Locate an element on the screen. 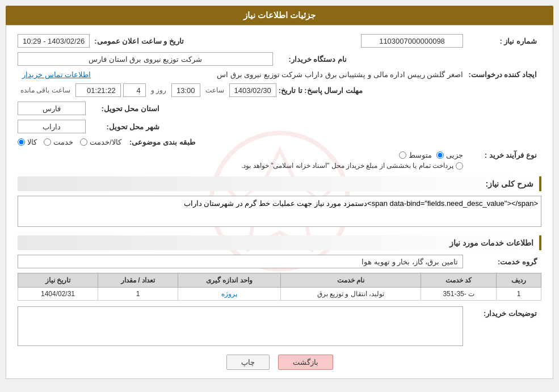  buttons-row: بازگشت چاپ is located at coordinates (279, 362).